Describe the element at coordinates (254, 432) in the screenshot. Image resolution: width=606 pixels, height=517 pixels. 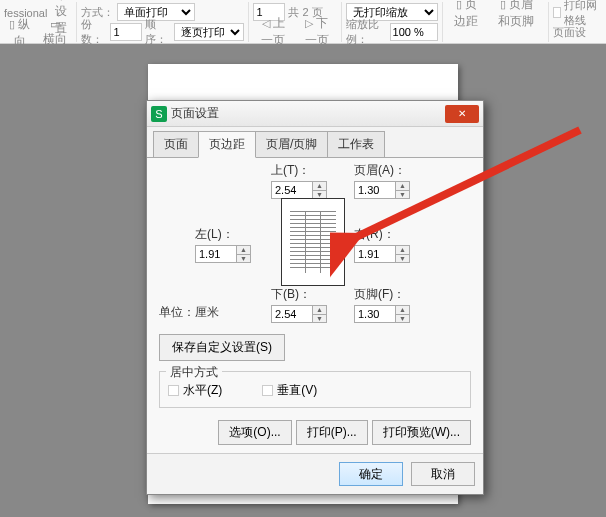
I see `options-button: 选项(O)...` at that location.